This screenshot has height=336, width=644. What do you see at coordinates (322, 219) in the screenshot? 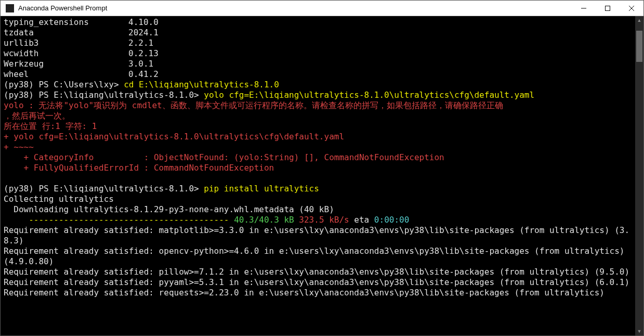
I see `progress-speed: 323.5 kB/s` at bounding box center [322, 219].